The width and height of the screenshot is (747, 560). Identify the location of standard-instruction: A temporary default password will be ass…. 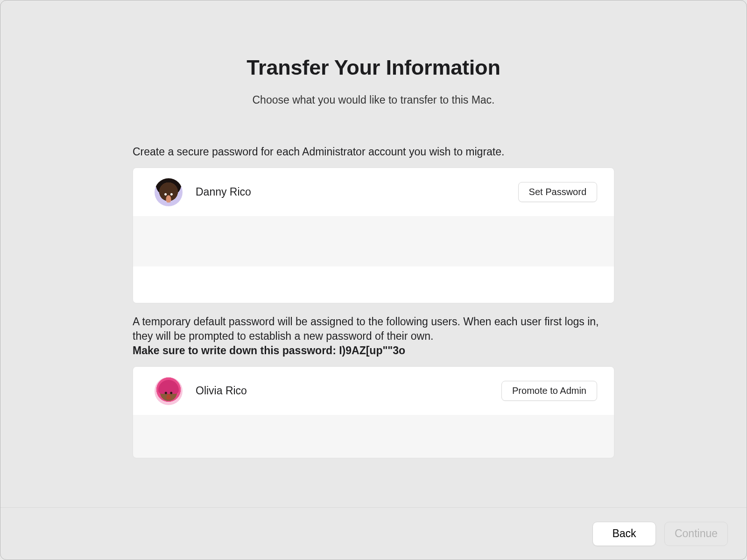
(374, 336).